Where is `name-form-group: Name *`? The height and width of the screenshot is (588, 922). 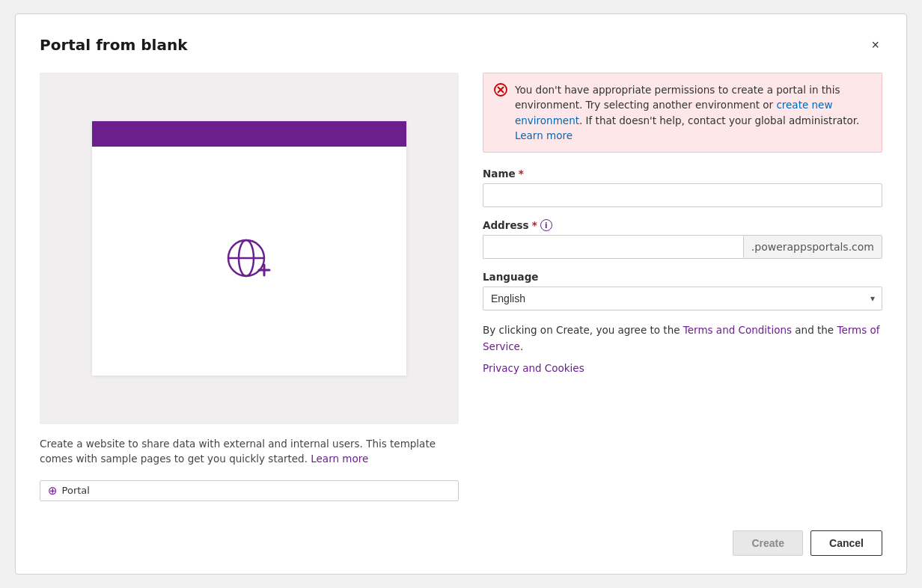 name-form-group: Name * is located at coordinates (683, 187).